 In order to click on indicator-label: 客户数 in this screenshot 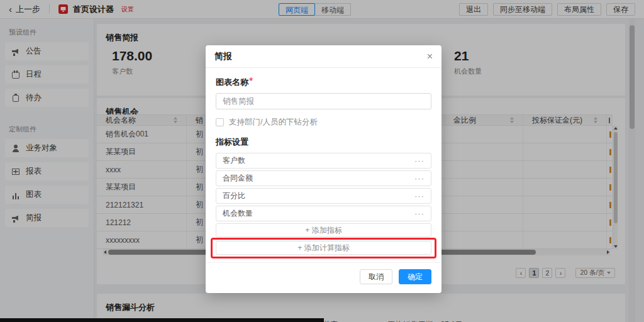, I will do `click(234, 161)`.